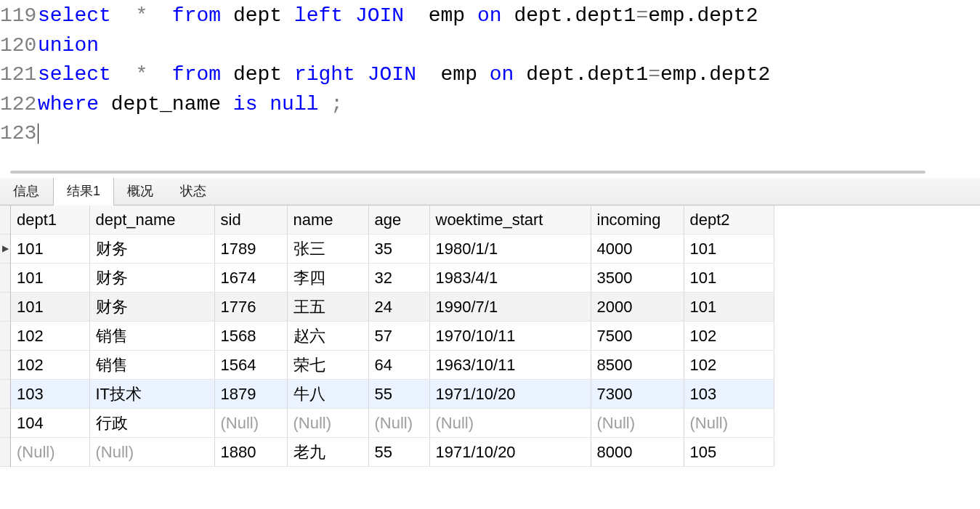  I want to click on cell-woektime_start: 1970/10/11, so click(510, 336).